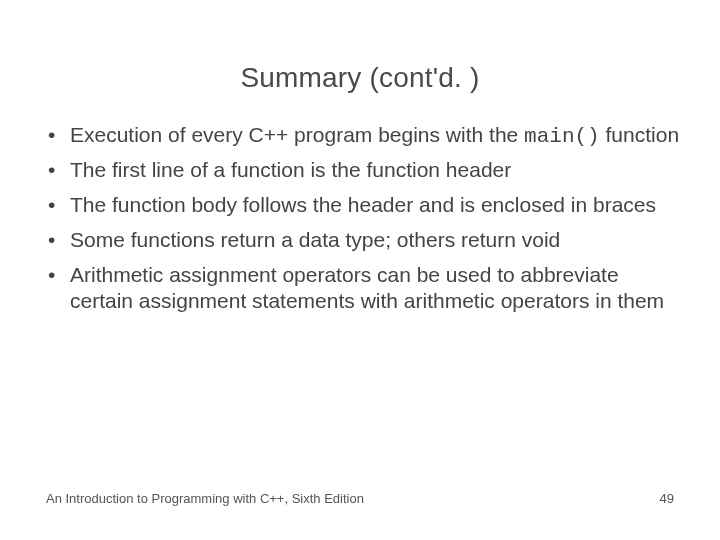 The height and width of the screenshot is (540, 720). Describe the element at coordinates (360, 498) in the screenshot. I see `slide-footer: An Introduction to Programming with C++,…` at that location.